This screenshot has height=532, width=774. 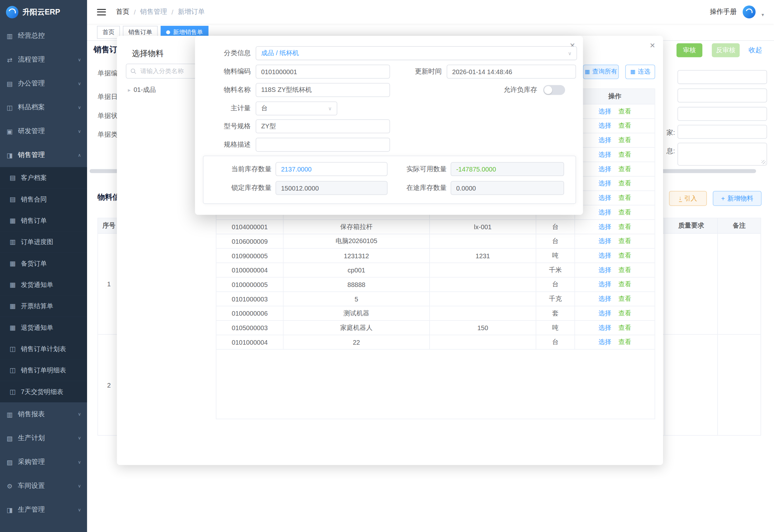 What do you see at coordinates (43, 527) in the screenshot?
I see `sidebar-item-partial: ▤ ∨` at bounding box center [43, 527].